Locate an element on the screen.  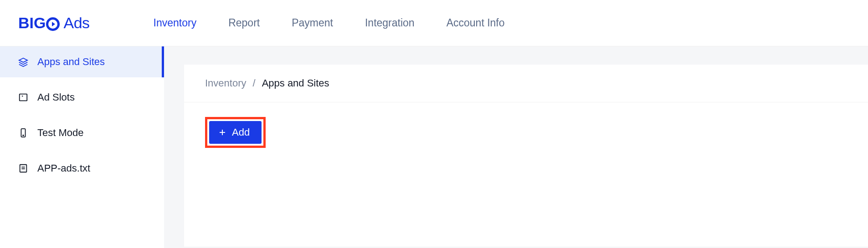
logo-brand: BIG is located at coordinates (39, 23).